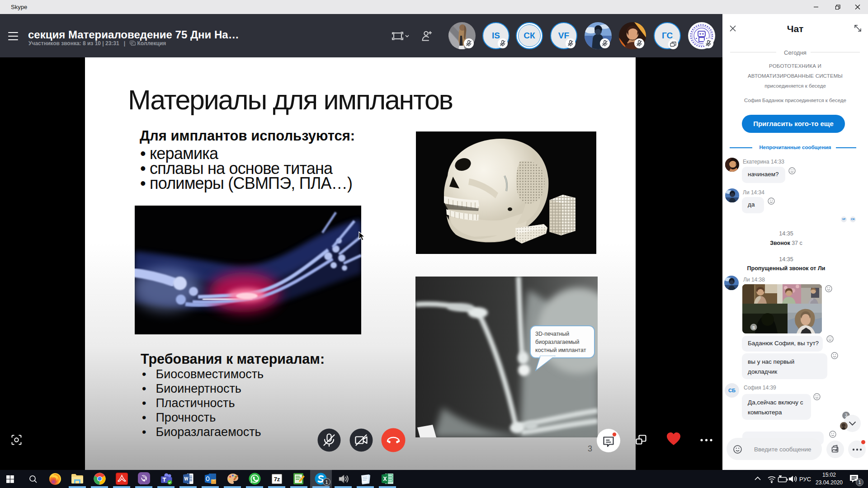 This screenshot has width=868, height=488. Describe the element at coordinates (552, 334) in the screenshot. I see `svg-text: 3D-печатный` at that location.